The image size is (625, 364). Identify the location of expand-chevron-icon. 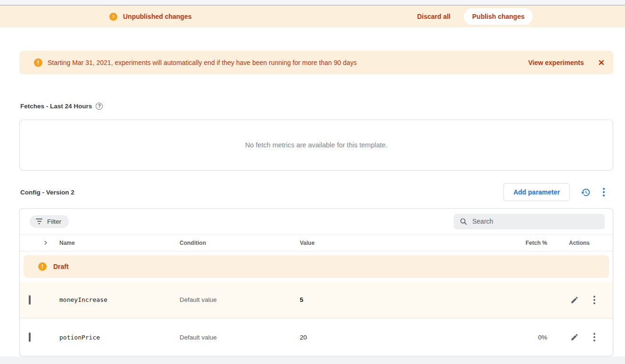
(51, 243).